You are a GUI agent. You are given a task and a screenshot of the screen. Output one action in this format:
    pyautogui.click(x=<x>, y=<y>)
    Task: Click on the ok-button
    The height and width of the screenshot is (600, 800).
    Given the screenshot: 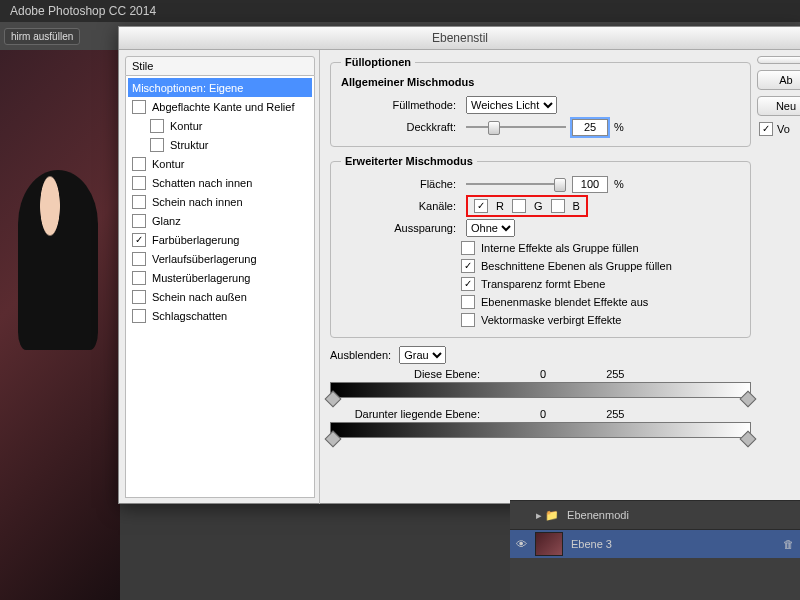 What is the action you would take?
    pyautogui.click(x=778, y=60)
    